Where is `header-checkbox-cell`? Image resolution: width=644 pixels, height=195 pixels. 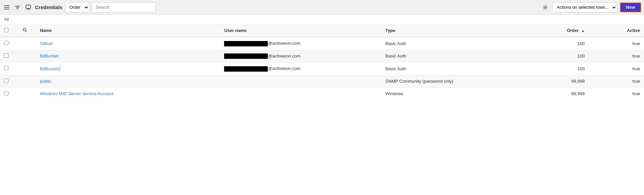 header-checkbox-cell is located at coordinates (9, 31).